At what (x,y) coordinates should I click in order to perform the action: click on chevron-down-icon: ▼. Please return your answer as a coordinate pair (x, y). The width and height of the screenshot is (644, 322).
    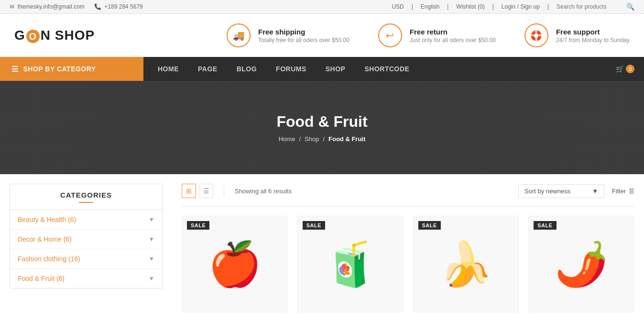
    Looking at the image, I should click on (152, 220).